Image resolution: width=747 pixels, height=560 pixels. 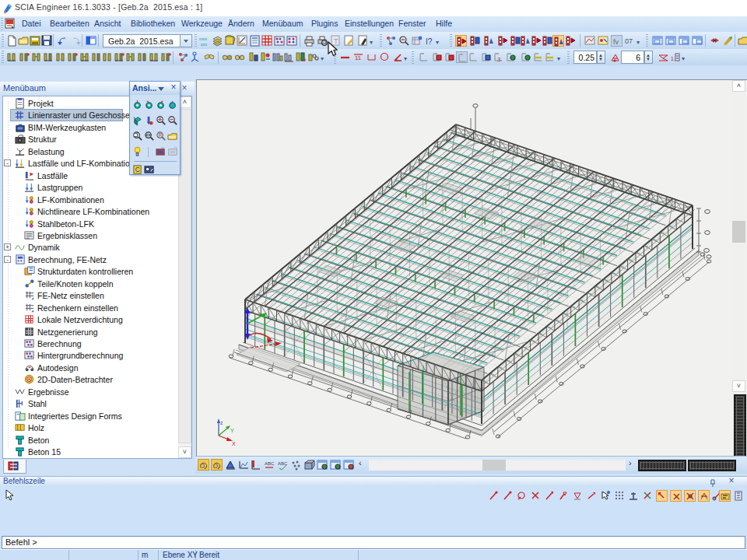 I want to click on svg-text: Y, so click(x=232, y=431).